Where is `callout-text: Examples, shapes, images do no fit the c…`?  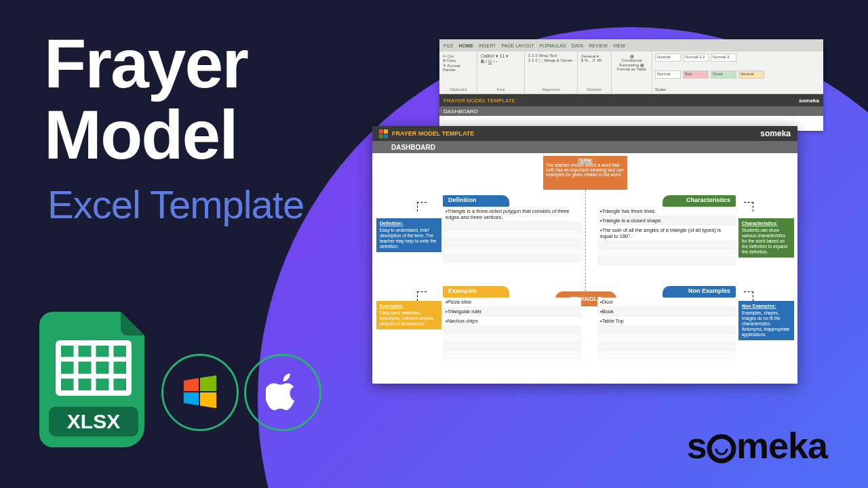
callout-text: Examples, shapes, images do no fit the c… is located at coordinates (766, 324).